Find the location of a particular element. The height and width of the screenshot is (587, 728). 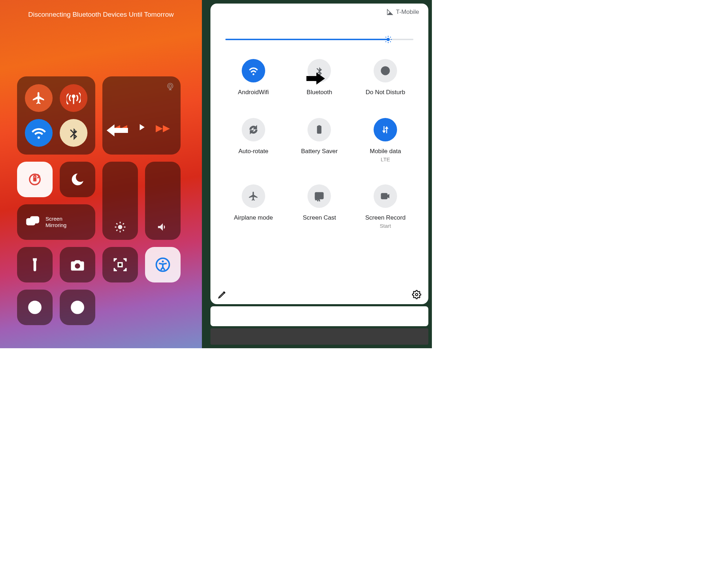

airplane-mode-toggle is located at coordinates (39, 98).